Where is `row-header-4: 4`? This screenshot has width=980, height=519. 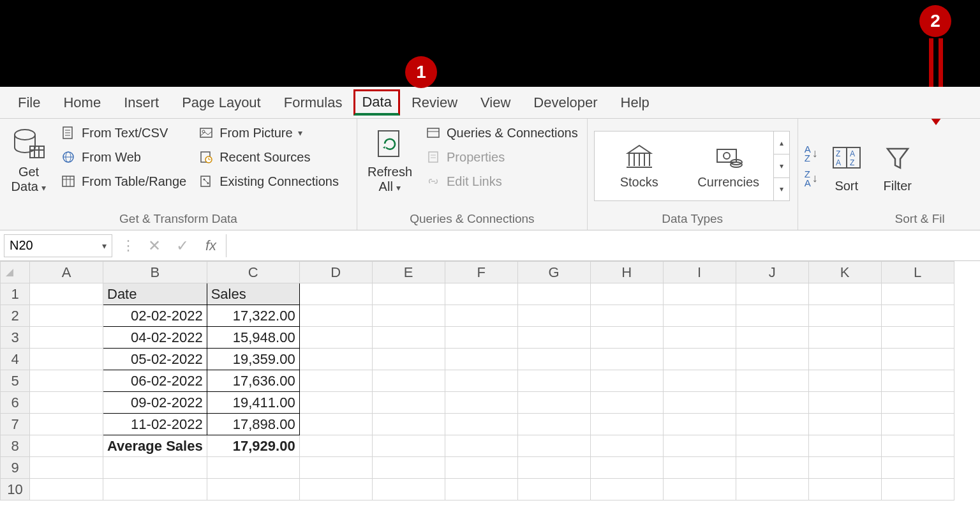 row-header-4: 4 is located at coordinates (15, 359).